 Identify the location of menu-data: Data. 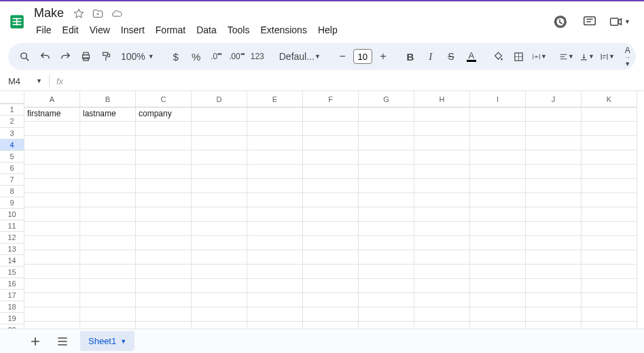
(207, 30).